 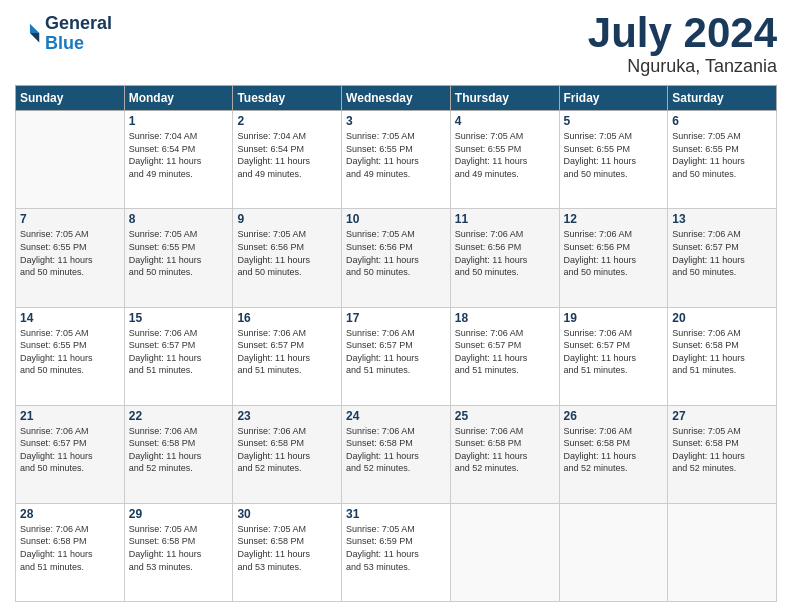 What do you see at coordinates (287, 121) in the screenshot?
I see `day-number: 2` at bounding box center [287, 121].